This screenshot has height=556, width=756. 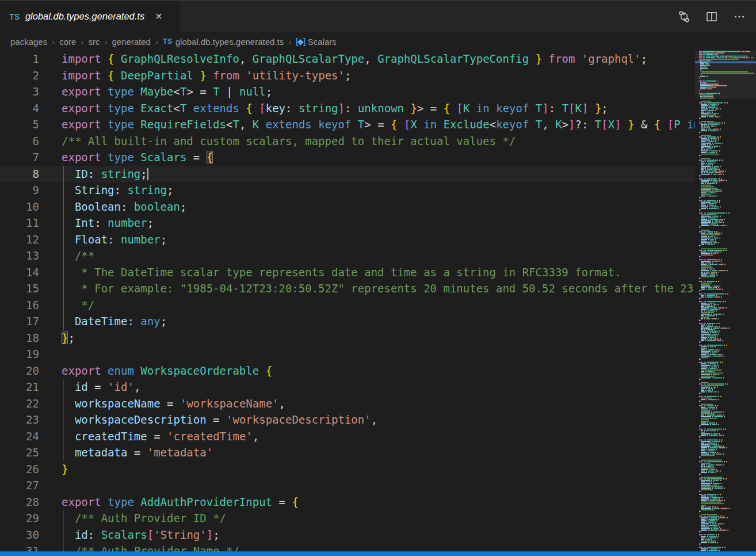 I want to click on code-line-9: String: string;, so click(x=348, y=190).